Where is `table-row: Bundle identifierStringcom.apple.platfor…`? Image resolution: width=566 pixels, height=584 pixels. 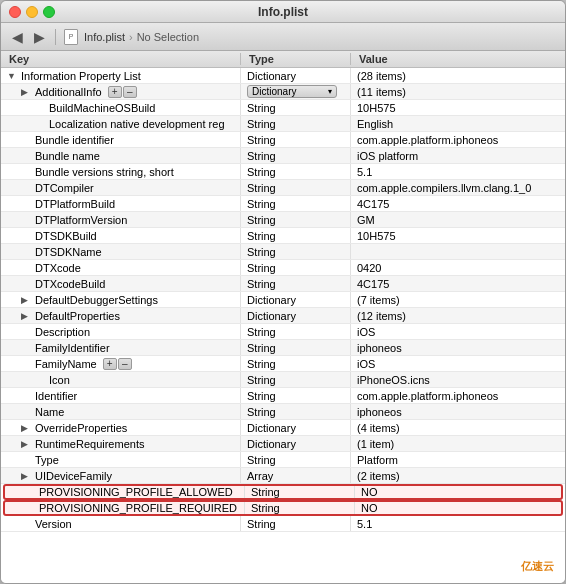
table-row: Bundle identifierStringcom.apple.platfor… is located at coordinates (283, 140).